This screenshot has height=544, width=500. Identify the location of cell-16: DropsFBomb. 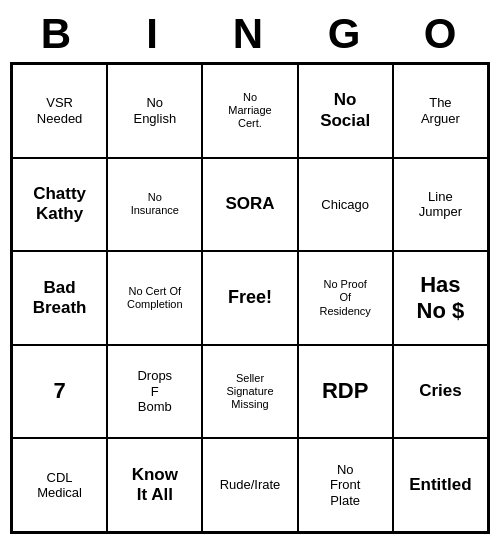
(154, 392).